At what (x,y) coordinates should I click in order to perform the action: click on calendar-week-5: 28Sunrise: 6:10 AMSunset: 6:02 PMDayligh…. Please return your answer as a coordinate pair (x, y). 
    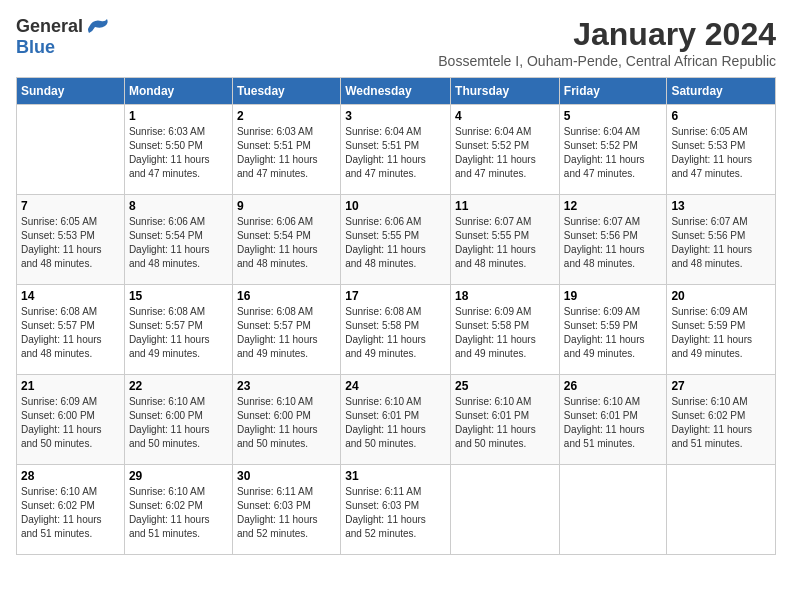
    Looking at the image, I should click on (396, 510).